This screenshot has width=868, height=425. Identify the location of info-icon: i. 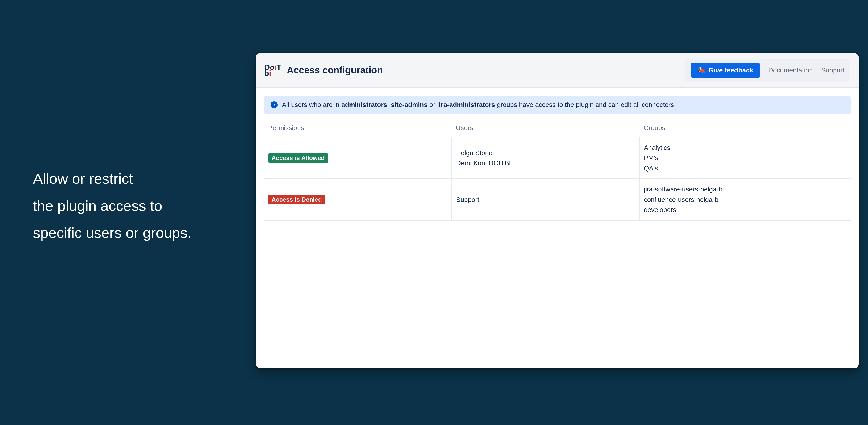
(274, 105).